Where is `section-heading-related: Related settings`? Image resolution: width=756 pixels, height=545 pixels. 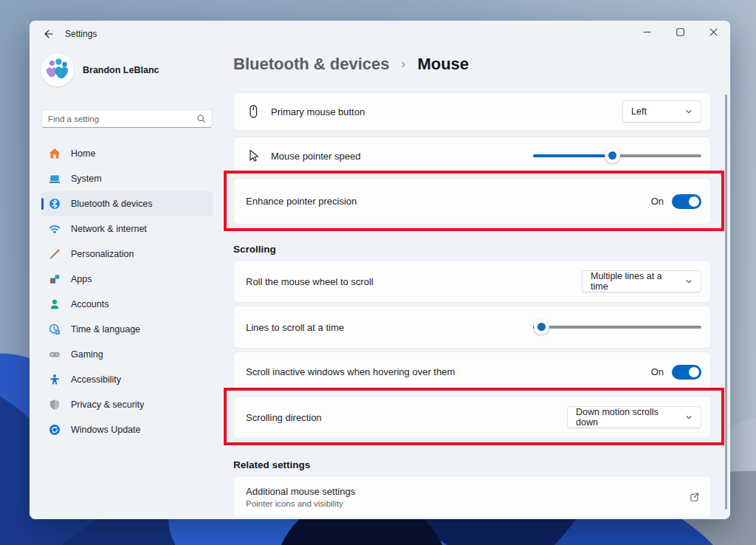
section-heading-related: Related settings is located at coordinates (272, 465).